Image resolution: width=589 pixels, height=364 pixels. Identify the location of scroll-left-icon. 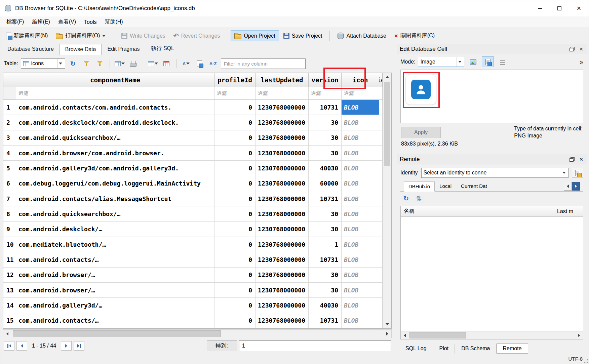
(405, 335).